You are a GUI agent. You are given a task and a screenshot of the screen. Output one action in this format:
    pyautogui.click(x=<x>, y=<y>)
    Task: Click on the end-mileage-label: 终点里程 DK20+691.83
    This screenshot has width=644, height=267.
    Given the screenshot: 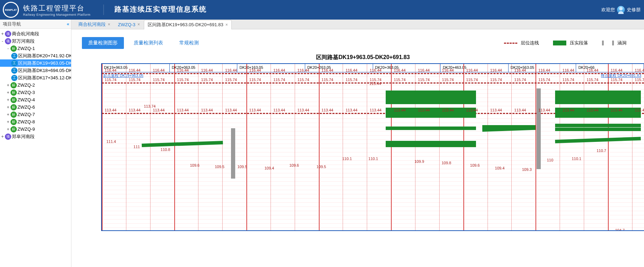 What is the action you would take?
    pyautogui.click(x=621, y=75)
    